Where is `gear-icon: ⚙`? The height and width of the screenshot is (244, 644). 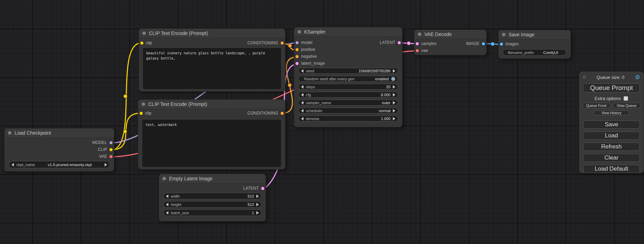 gear-icon: ⚙ is located at coordinates (637, 78).